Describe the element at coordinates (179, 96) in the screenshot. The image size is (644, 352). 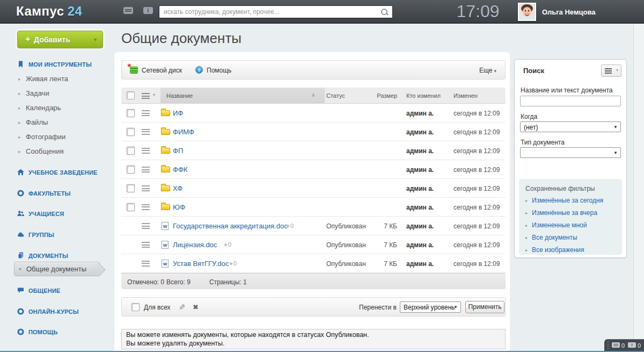
I see `column-header-name: Название` at that location.